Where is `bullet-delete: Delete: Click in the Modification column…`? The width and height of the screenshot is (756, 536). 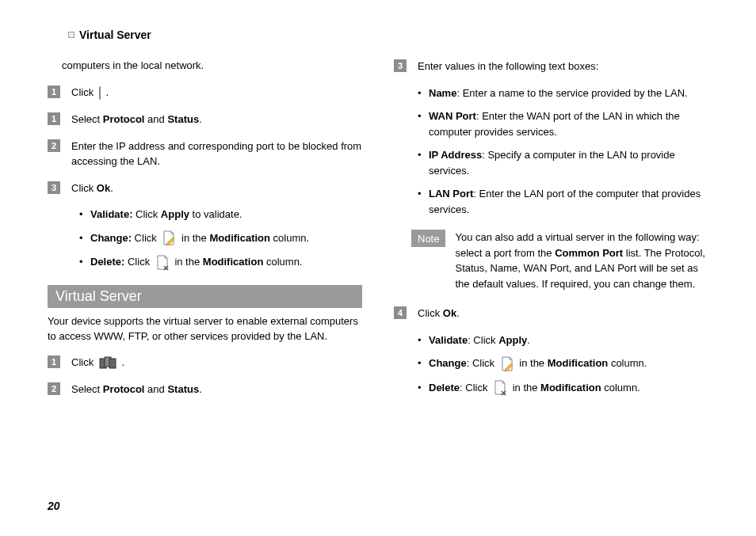 bullet-delete: Delete: Click in the Modification column… is located at coordinates (220, 263).